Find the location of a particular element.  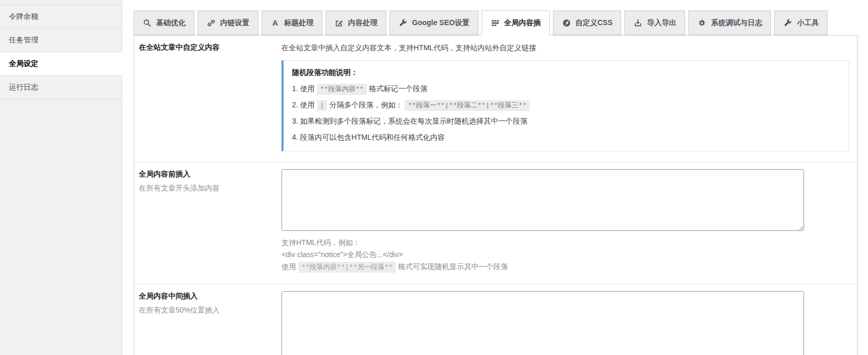

tab-google-seo: Google SEO设置 is located at coordinates (434, 23).